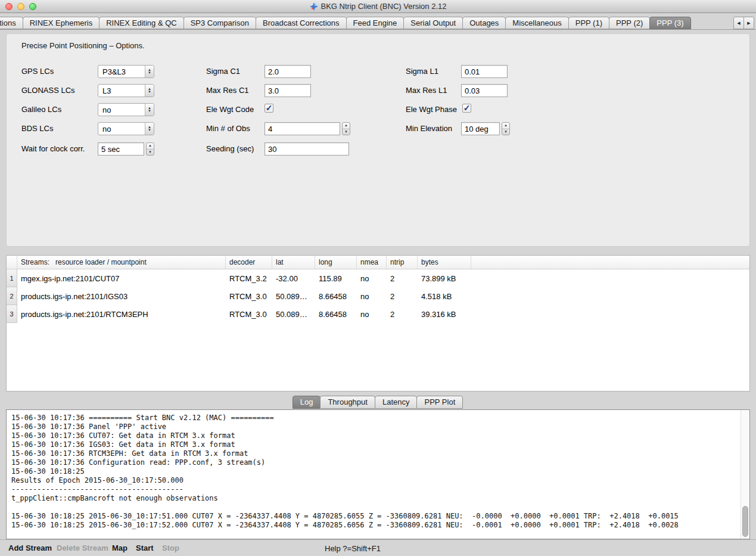  What do you see at coordinates (21, 7) in the screenshot?
I see `traffic-lights` at bounding box center [21, 7].